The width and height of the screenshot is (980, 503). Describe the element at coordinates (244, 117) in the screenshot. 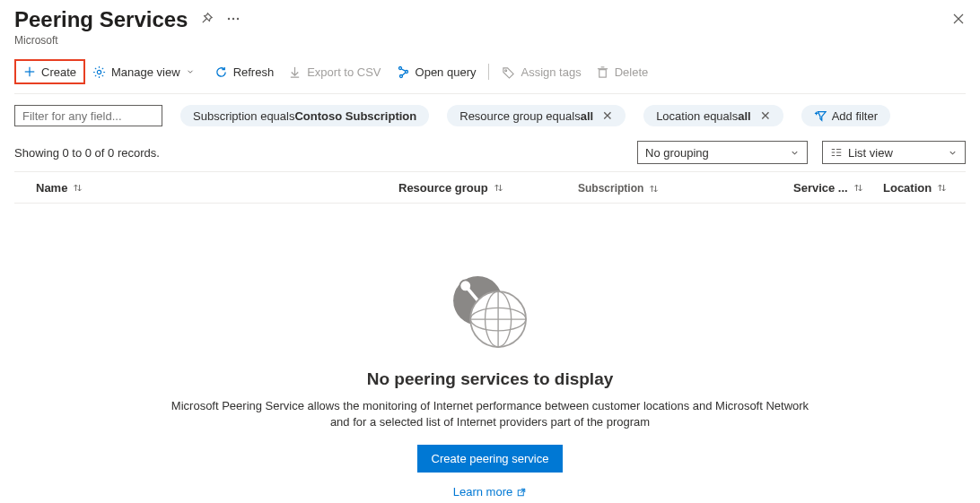

I see `pill-sub-prefix: Subscription equals` at that location.